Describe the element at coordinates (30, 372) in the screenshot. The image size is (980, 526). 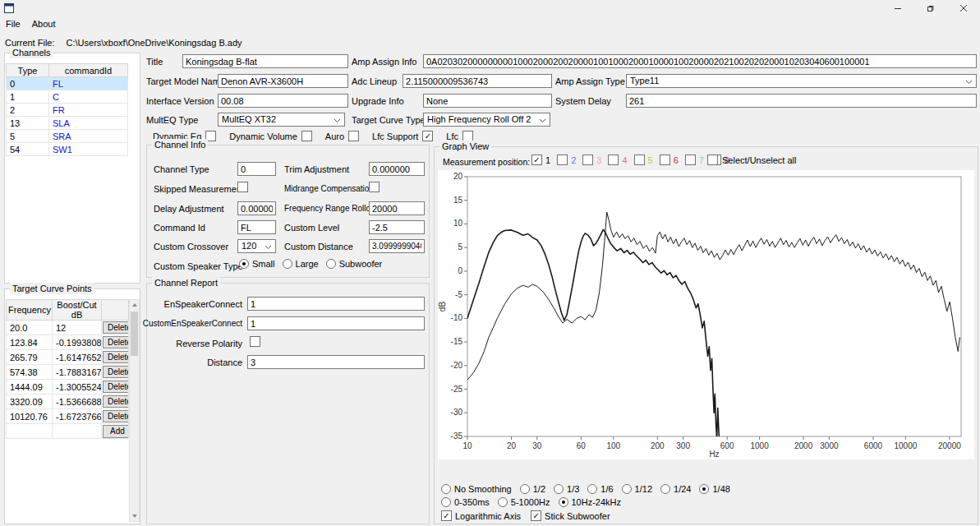
I see `frequency-cell: 574.38` at that location.